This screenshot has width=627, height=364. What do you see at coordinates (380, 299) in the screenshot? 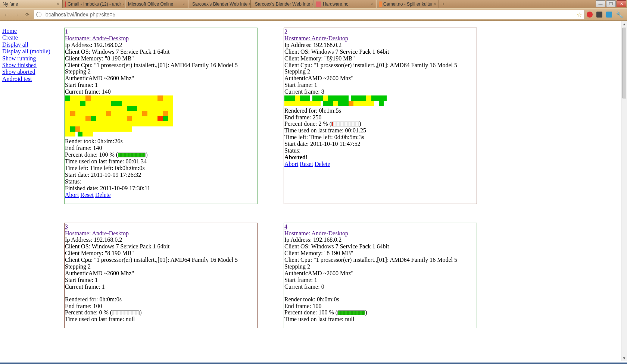
I see `render-time: Render took: 0h:0m:0s` at bounding box center [380, 299].